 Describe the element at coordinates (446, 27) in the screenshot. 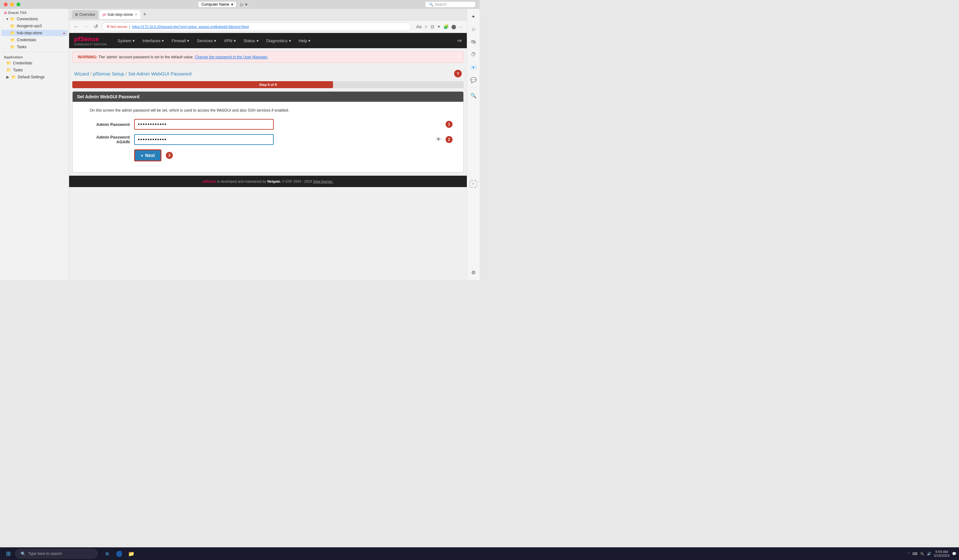

I see `extensions-icon: 🧩` at that location.